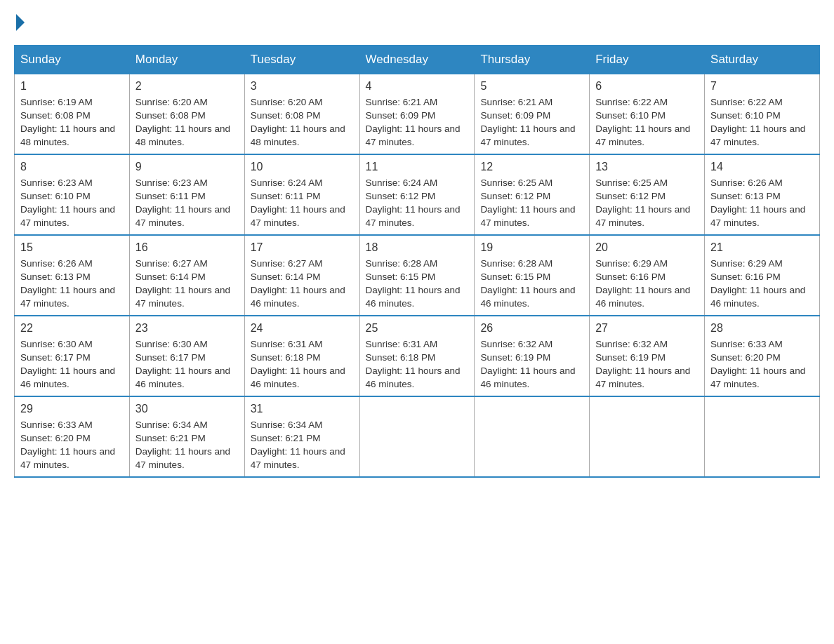  I want to click on day-number: 9, so click(187, 167).